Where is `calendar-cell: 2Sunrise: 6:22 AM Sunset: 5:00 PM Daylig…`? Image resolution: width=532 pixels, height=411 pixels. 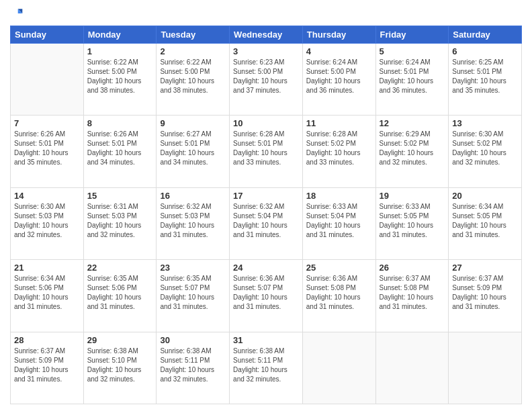 calendar-cell: 2Sunrise: 6:22 AM Sunset: 5:00 PM Daylig… is located at coordinates (193, 79).